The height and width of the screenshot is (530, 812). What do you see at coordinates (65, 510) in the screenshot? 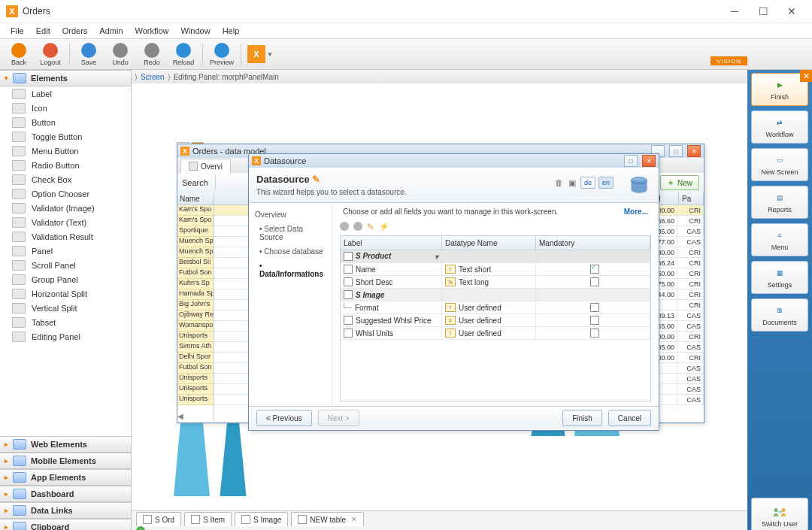
I see `accordion-data-links: ▸Data Links` at bounding box center [65, 510].